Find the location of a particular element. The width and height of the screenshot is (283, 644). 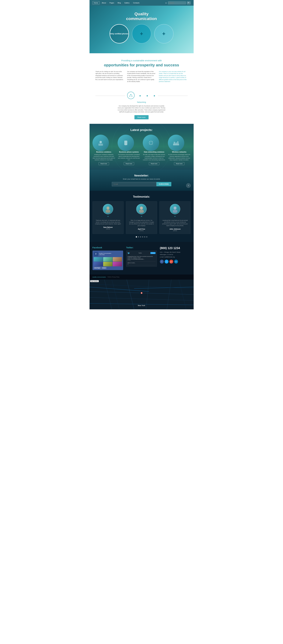

newsletter-section: Newsletter: Enter your email here to rec… is located at coordinates (141, 180).